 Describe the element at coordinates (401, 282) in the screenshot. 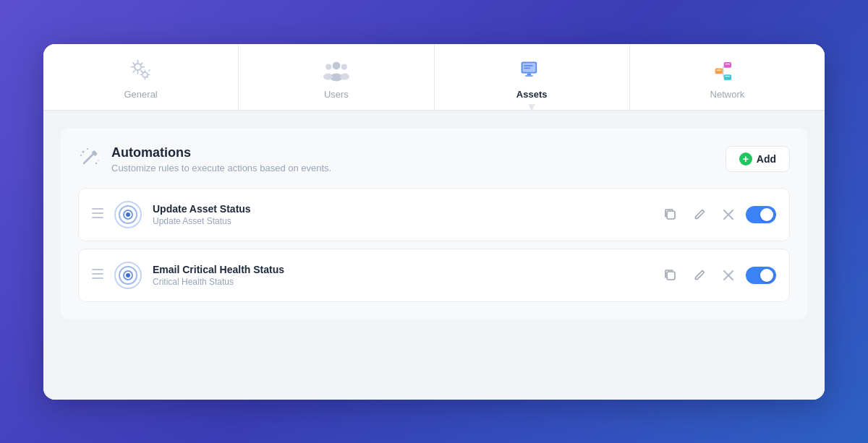

I see `automation-subtitle: Critical Health Status` at that location.